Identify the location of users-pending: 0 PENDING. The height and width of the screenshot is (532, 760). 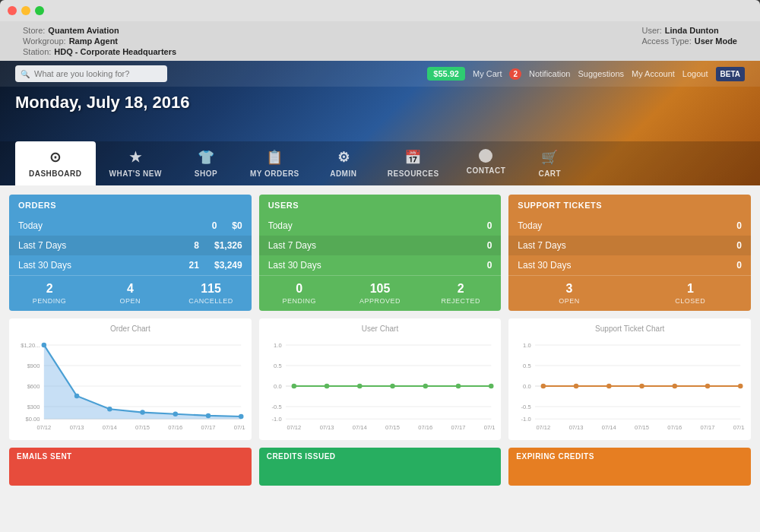
(299, 293).